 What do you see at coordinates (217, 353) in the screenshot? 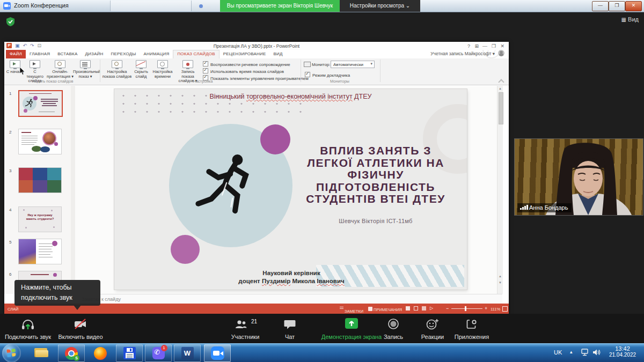
I see `taskbar-zoom-button` at bounding box center [217, 353].